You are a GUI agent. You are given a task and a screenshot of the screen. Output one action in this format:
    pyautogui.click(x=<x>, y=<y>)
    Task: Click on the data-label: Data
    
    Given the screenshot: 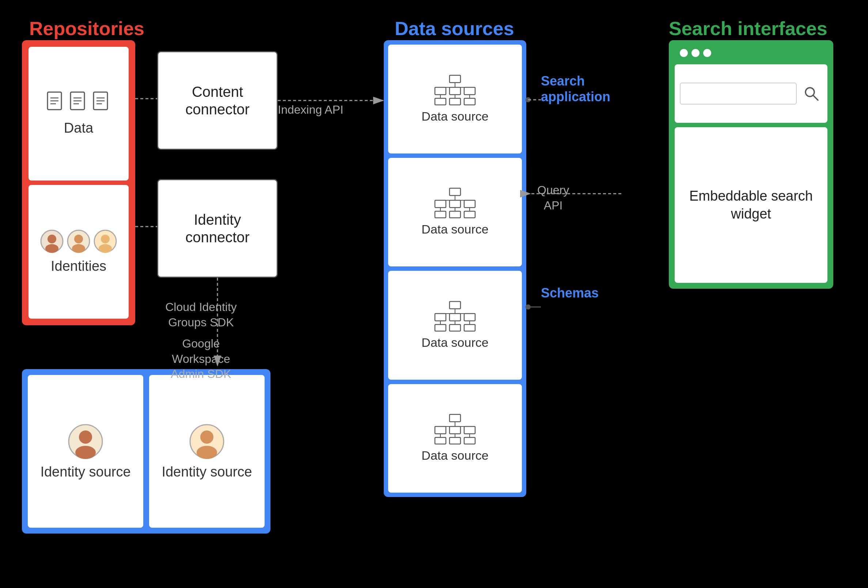 What is the action you would take?
    pyautogui.click(x=78, y=128)
    